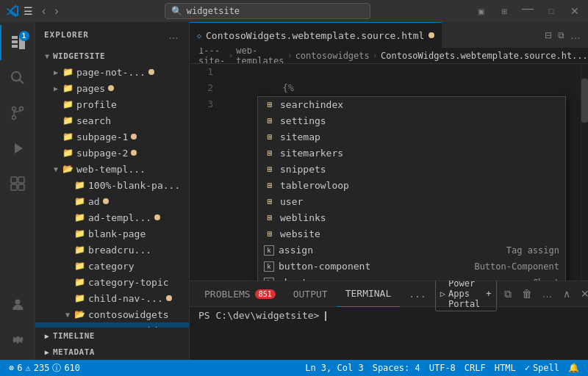 This screenshot has height=376, width=588. I want to click on breadcrumb-item-2: contosowidgets, so click(332, 56).